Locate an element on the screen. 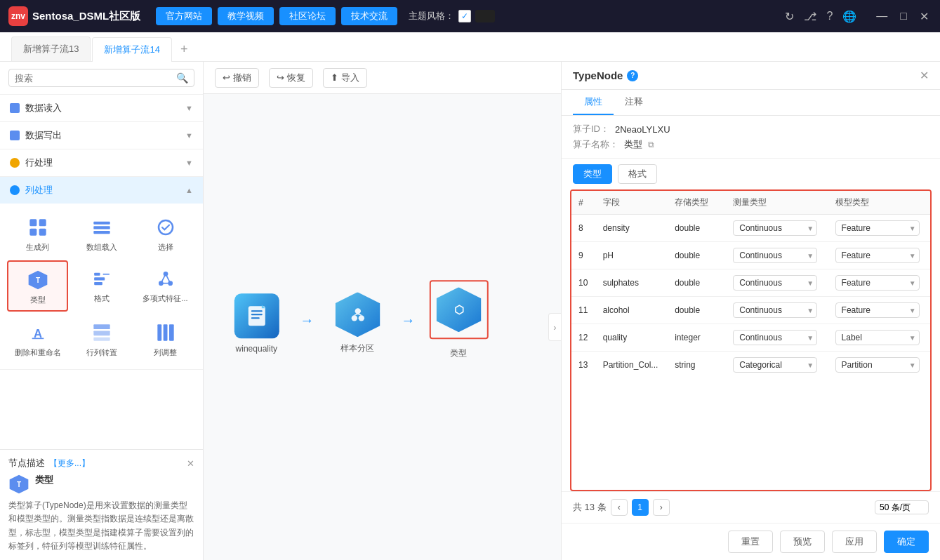  type-icon: T is located at coordinates (38, 280).